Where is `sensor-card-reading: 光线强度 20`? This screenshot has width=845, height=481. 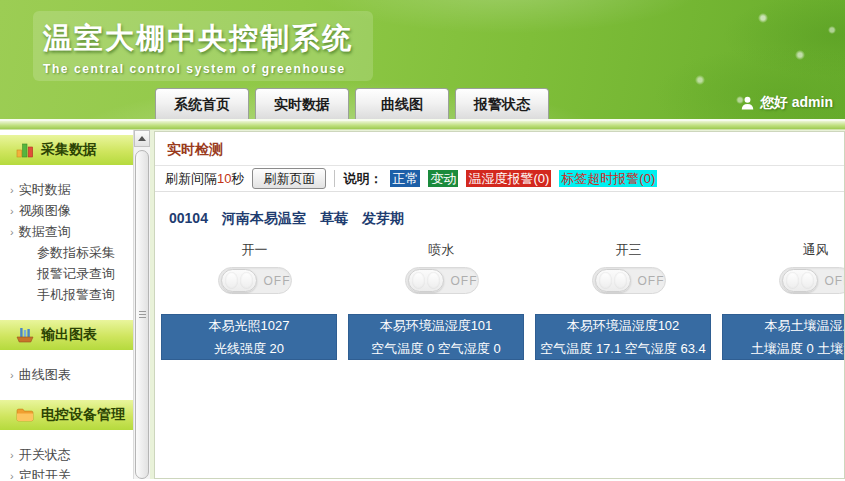 sensor-card-reading: 光线强度 20 is located at coordinates (249, 349).